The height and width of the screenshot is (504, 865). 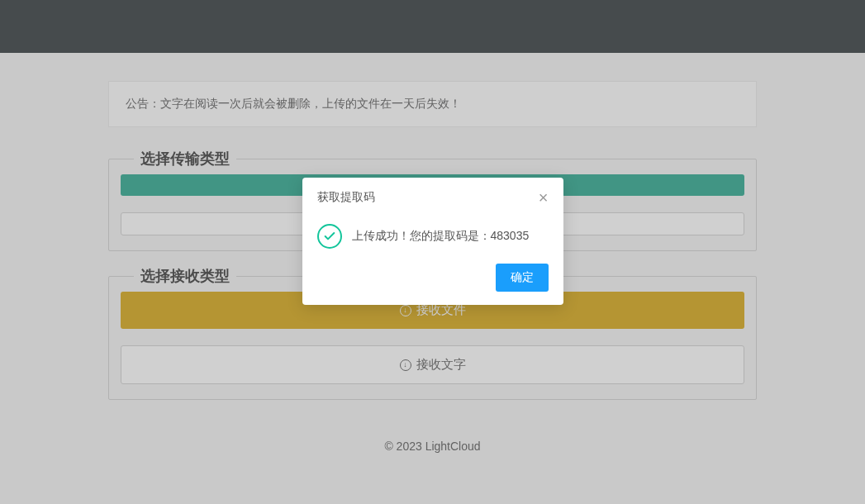 I want to click on modal-header: 获取提取码 ×, so click(x=433, y=197).